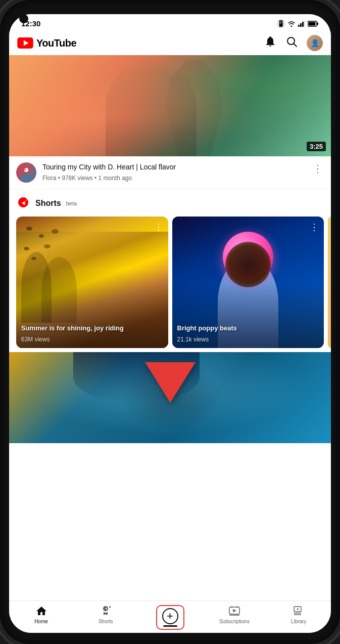  What do you see at coordinates (170, 106) in the screenshot?
I see `featured-thumbnail: 3:25` at bounding box center [170, 106].